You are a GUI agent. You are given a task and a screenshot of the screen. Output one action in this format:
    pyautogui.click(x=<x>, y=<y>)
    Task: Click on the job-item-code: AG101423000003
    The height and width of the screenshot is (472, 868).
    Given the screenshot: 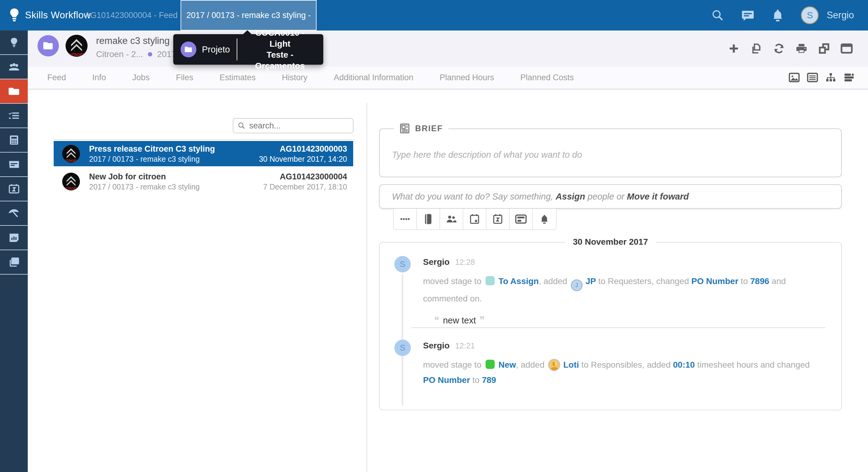 What is the action you would take?
    pyautogui.click(x=303, y=149)
    